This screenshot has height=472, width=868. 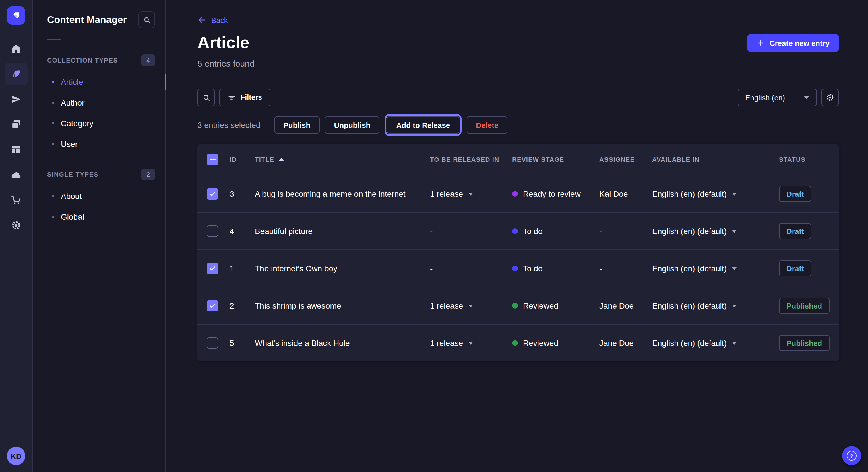 What do you see at coordinates (16, 49) in the screenshot?
I see `home-icon` at bounding box center [16, 49].